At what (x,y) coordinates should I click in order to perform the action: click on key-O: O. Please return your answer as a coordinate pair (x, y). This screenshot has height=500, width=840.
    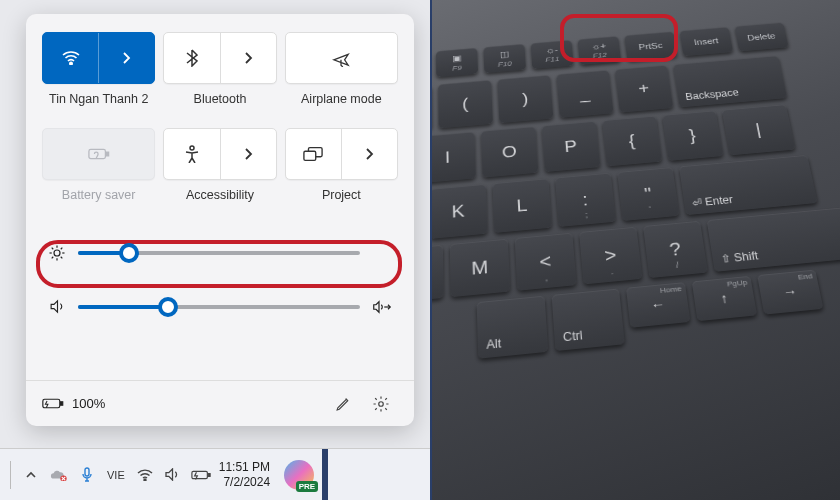
    Looking at the image, I should click on (510, 152).